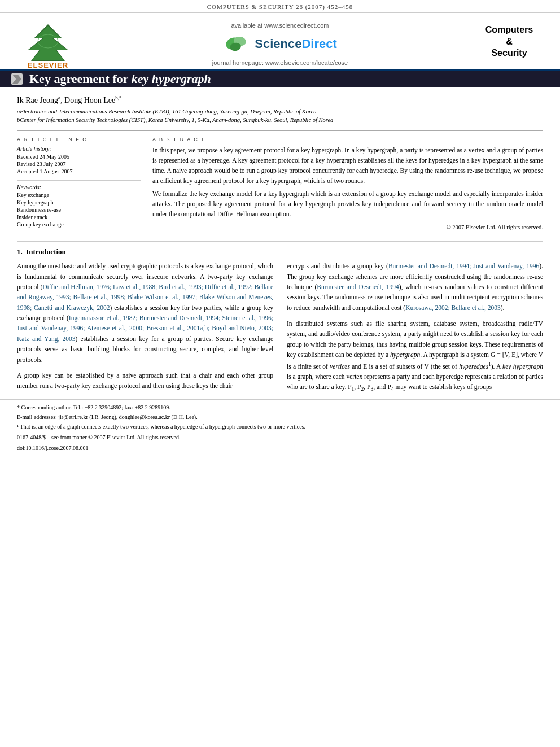 The height and width of the screenshot is (747, 560). I want to click on authors-line: Ik Rae Jeonga, Dong Hoon Leeb,*, so click(280, 100).